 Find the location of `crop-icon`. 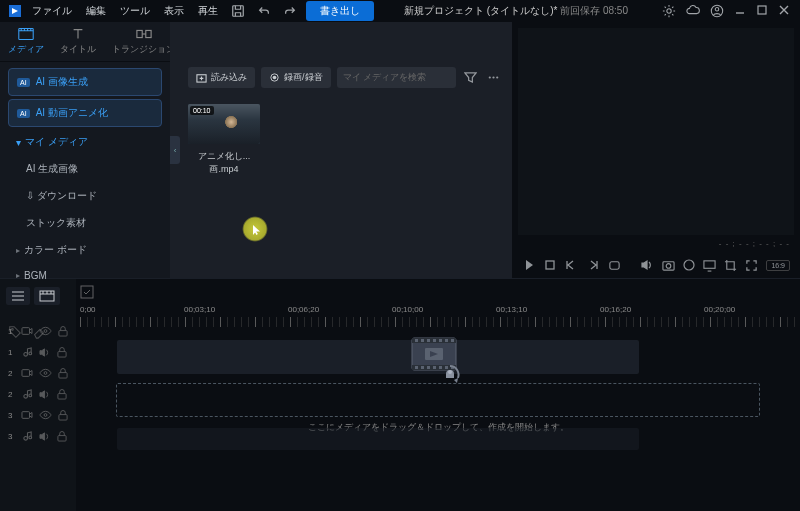

crop-icon is located at coordinates (730, 266).